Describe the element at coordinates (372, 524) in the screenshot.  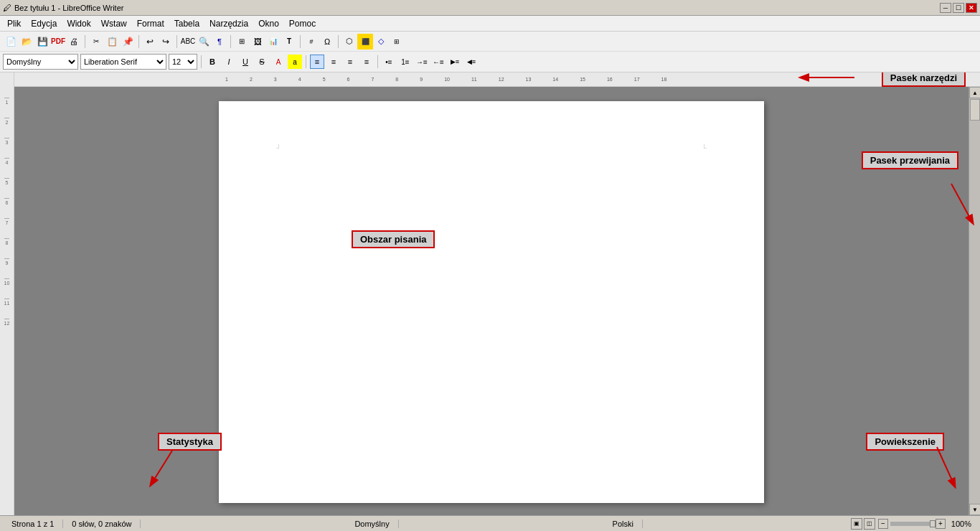
I see `style-status: Domyślny` at that location.